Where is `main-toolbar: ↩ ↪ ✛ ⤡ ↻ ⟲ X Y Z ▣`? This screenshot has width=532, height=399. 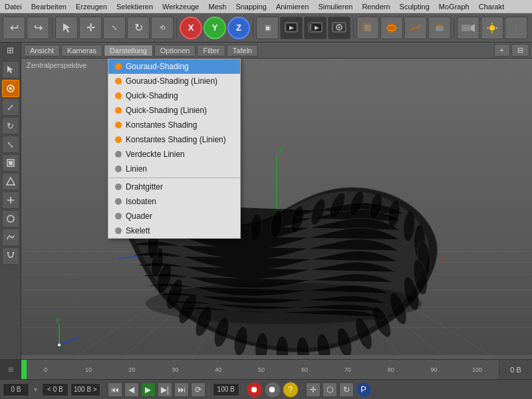 main-toolbar: ↩ ↪ ✛ ⤡ ↻ ⟲ X Y Z ▣ is located at coordinates (266, 28).